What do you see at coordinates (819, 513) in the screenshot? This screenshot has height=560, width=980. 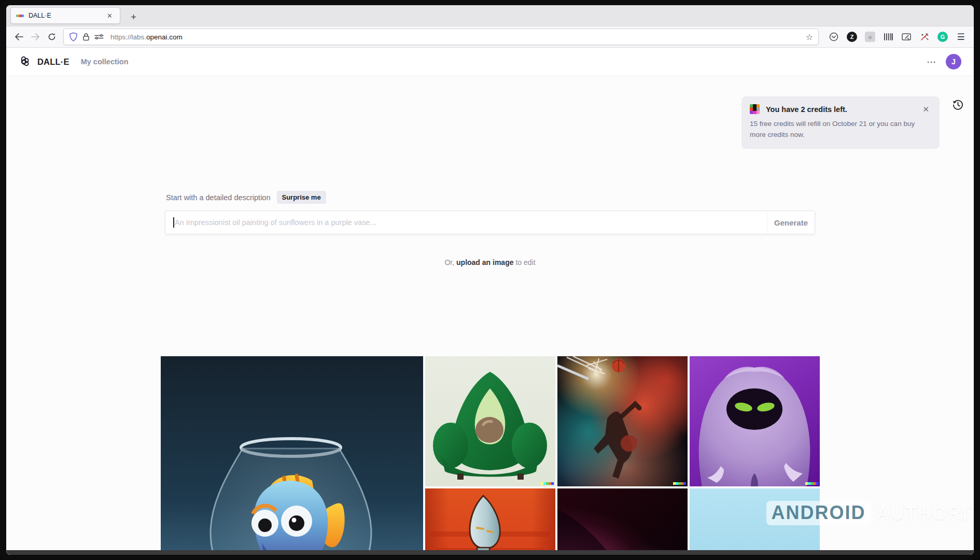 I see `watermark-android: ANDROID` at bounding box center [819, 513].